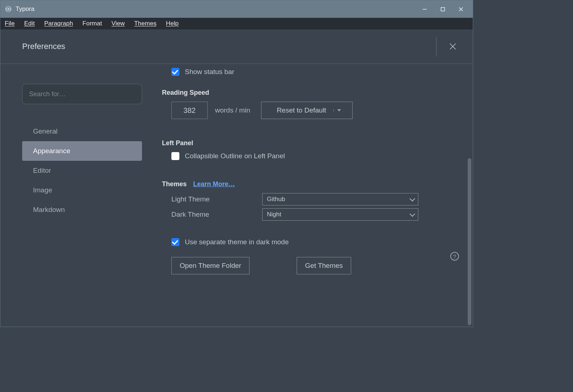  What do you see at coordinates (274, 215) in the screenshot?
I see `dark-theme-value: Night` at bounding box center [274, 215].